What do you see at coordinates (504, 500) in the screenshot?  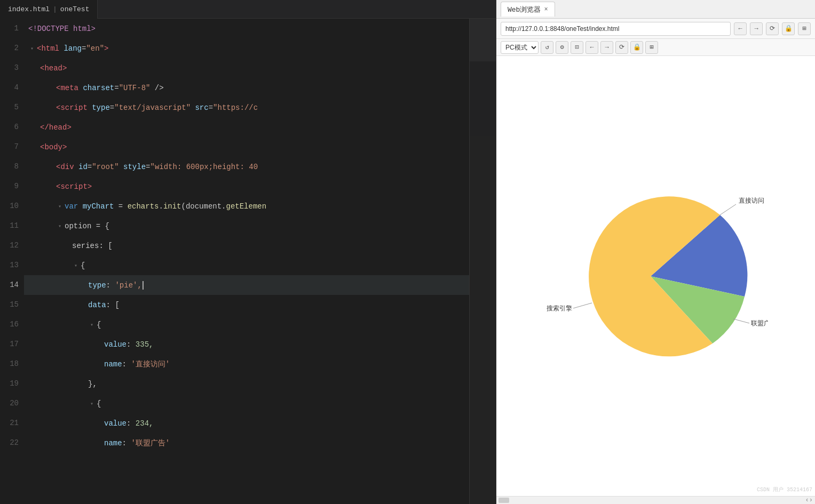 I see `scrollbar-thumb` at bounding box center [504, 500].